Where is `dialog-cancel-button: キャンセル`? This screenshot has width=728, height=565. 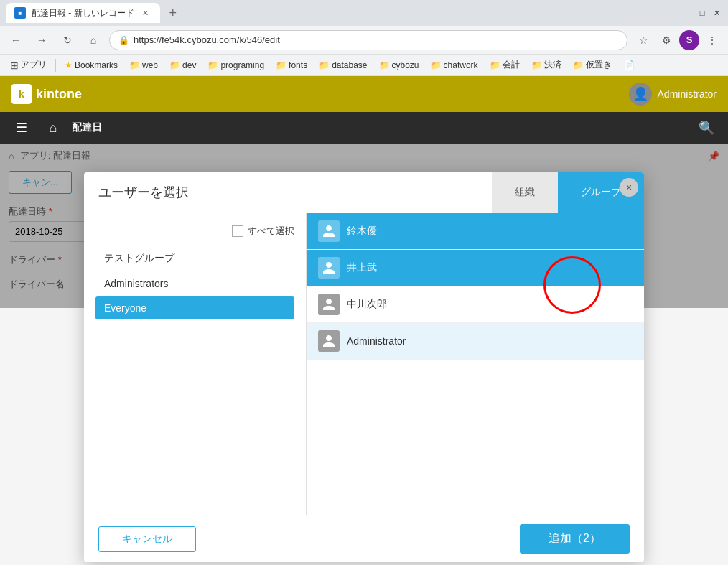 dialog-cancel-button: キャンセル is located at coordinates (147, 539).